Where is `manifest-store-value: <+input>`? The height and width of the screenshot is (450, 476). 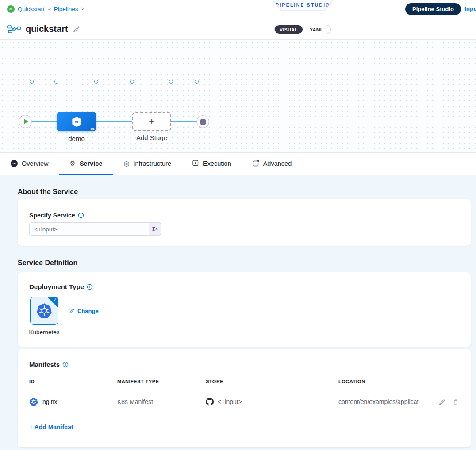 manifest-store-value: <+input> is located at coordinates (230, 402).